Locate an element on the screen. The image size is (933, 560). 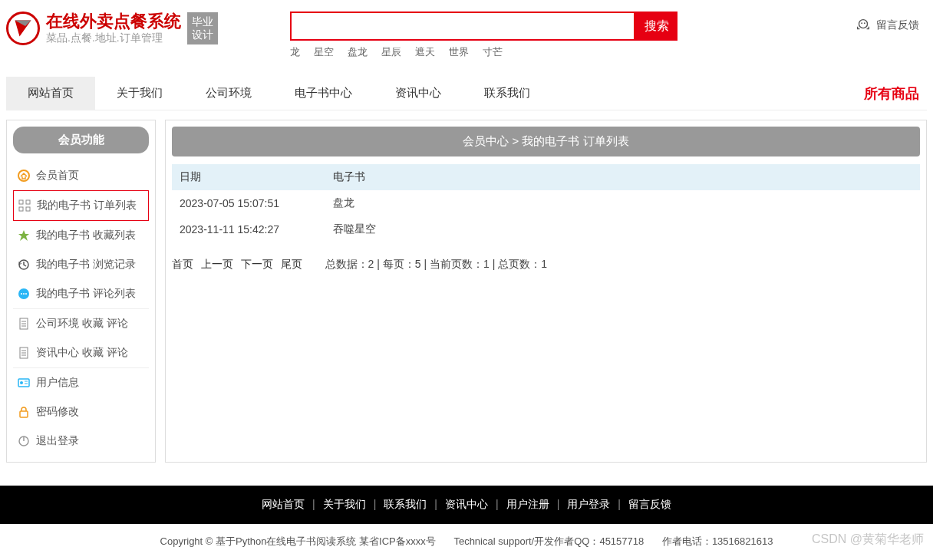
sidebar-item: 会员首页 is located at coordinates (81, 176).